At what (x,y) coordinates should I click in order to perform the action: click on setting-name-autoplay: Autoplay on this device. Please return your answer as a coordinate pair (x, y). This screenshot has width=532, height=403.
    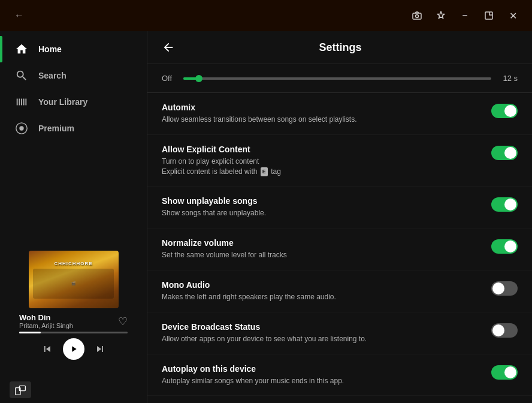
    Looking at the image, I should click on (322, 369).